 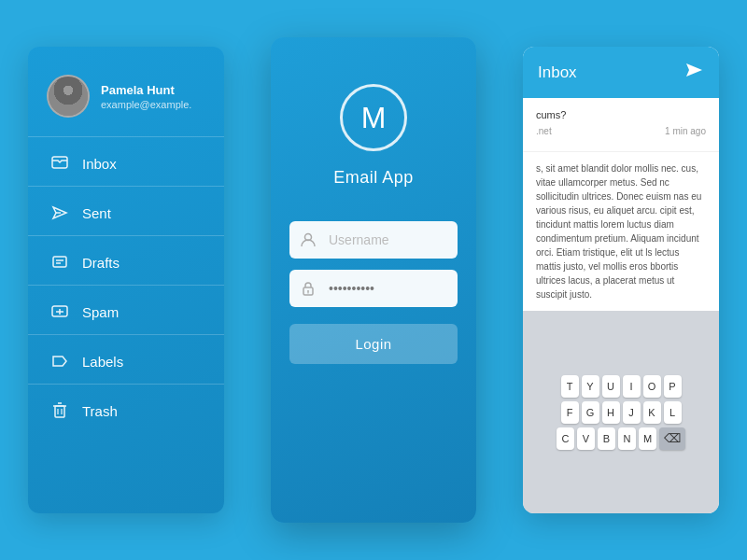 I want to click on app-title: Email App, so click(x=374, y=177).